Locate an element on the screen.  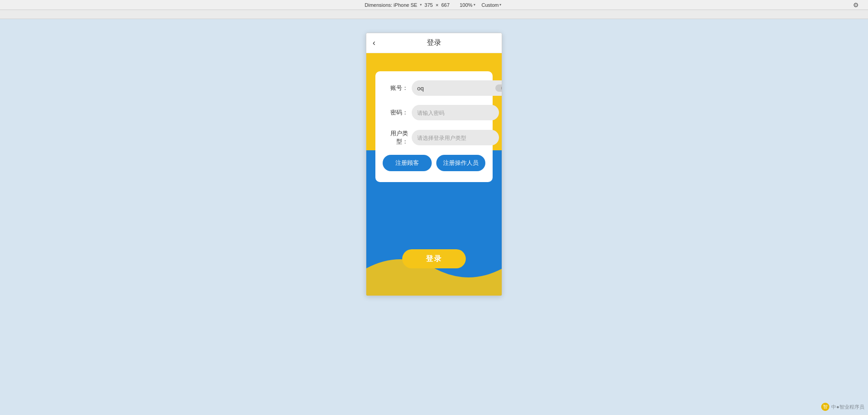
toolbar: Dimensions: iPhone SE ▾ 375 × 667 100% ▾… is located at coordinates (434, 5).